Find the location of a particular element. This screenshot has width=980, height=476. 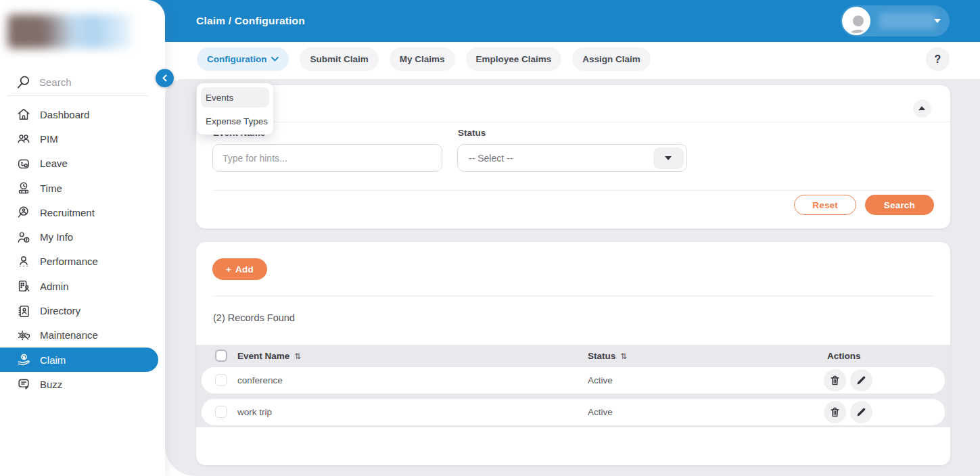

sidebar-item-leave: Leave is located at coordinates (83, 164).